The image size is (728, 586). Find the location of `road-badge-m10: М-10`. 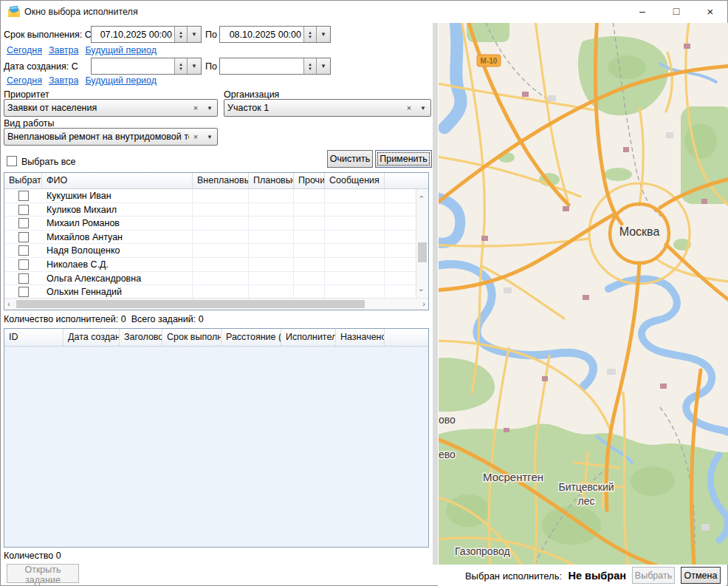

road-badge-m10: М-10 is located at coordinates (489, 61).